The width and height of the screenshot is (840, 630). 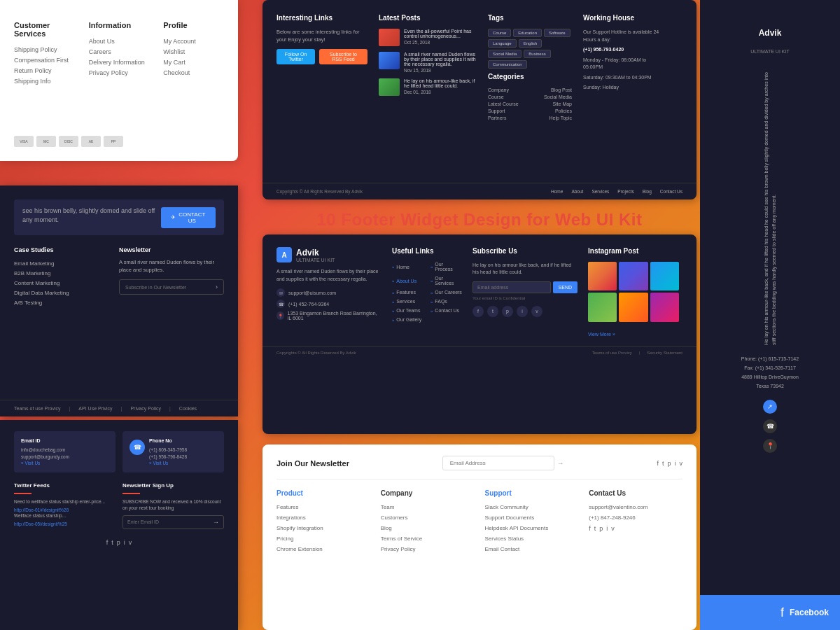 I want to click on contact-us-button: ✈ CONTACT US, so click(x=188, y=218).